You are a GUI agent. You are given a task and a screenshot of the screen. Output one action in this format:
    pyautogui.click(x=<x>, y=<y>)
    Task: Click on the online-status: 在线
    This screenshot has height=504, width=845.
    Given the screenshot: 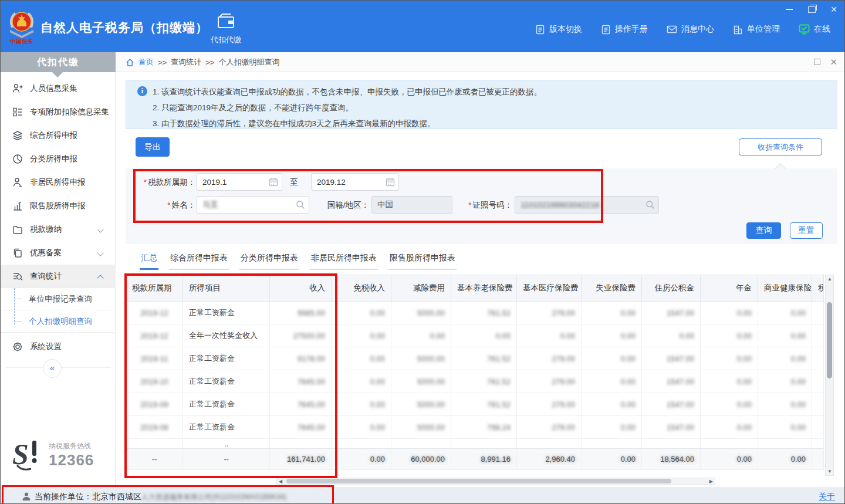 What is the action you would take?
    pyautogui.click(x=814, y=29)
    